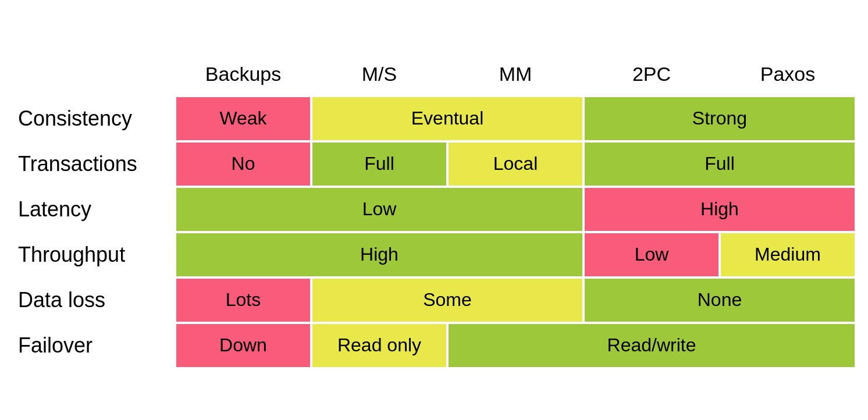 The height and width of the screenshot is (420, 868). Describe the element at coordinates (515, 164) in the screenshot. I see `transactions-mm: Local` at that location.